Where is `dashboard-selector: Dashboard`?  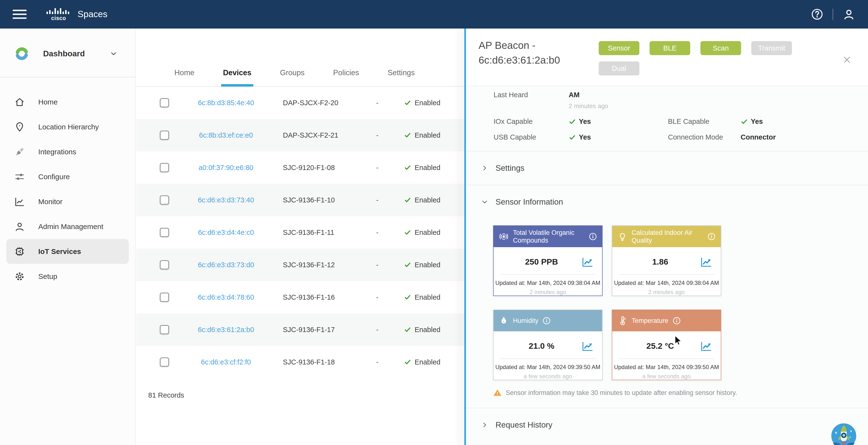
dashboard-selector: Dashboard is located at coordinates (67, 45).